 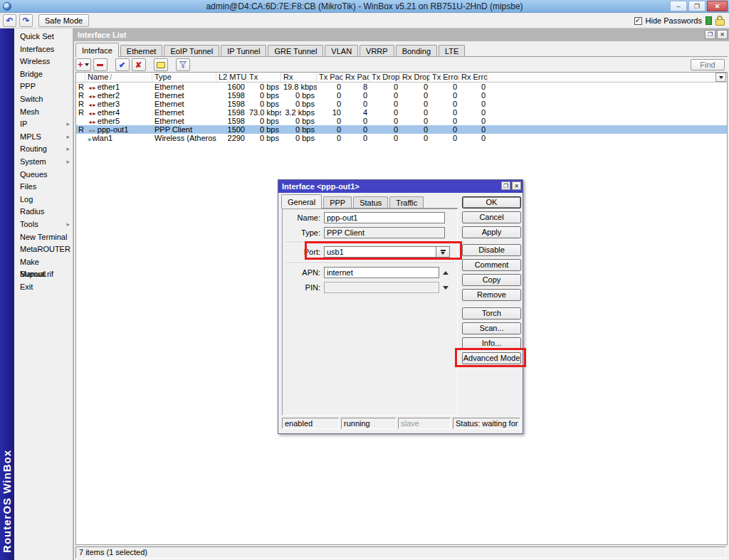 I want to click on cell-tx: 0 bps, so click(x=264, y=121).